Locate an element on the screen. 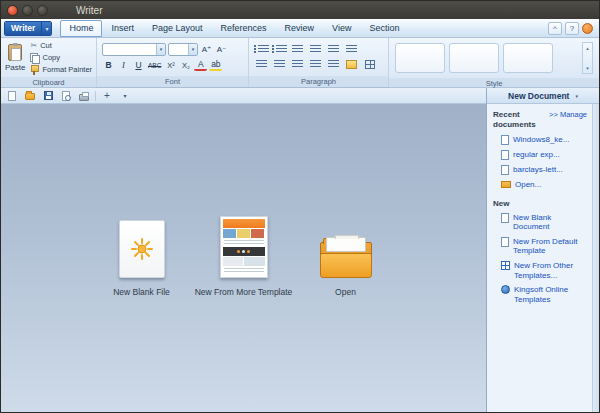 The image size is (600, 413). open-more-item: Open... is located at coordinates (545, 185).